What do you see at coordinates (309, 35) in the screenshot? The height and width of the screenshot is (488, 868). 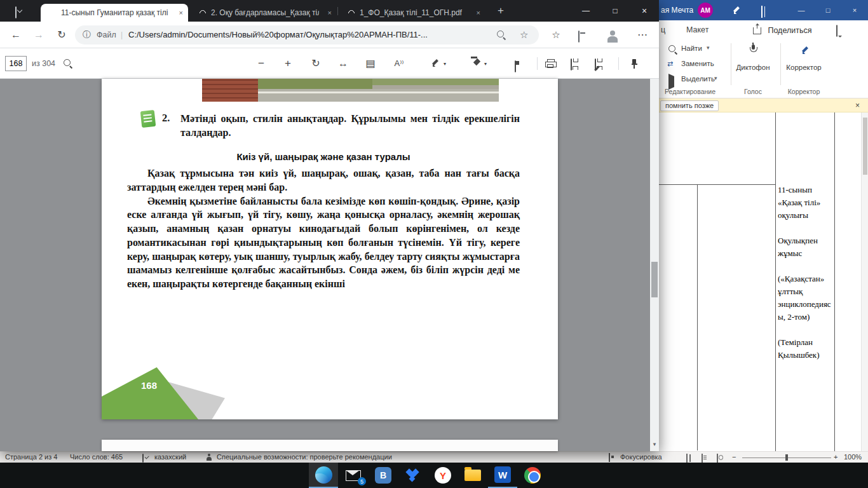 I see `address-url: C:/Users/admin/Documents/Новый%20формат/…` at bounding box center [309, 35].